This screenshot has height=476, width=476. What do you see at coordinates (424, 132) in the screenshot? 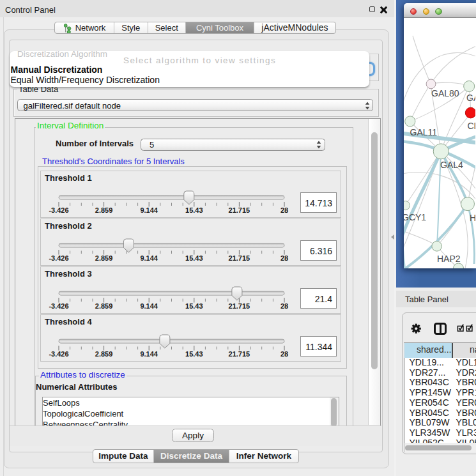
I see `svg-text: GAL11` at bounding box center [424, 132].